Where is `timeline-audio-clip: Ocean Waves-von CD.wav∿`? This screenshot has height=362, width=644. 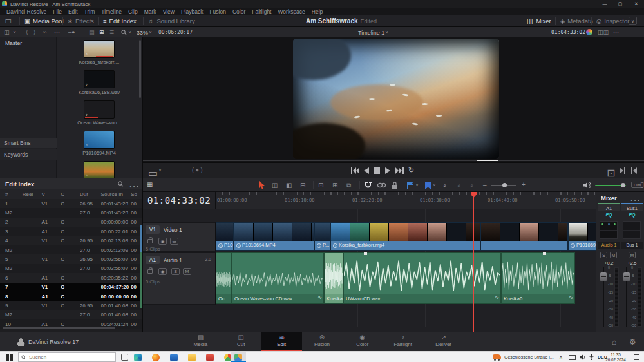
timeline-audio-clip: Ocean Waves-von CD.wav∿ is located at coordinates (278, 278).